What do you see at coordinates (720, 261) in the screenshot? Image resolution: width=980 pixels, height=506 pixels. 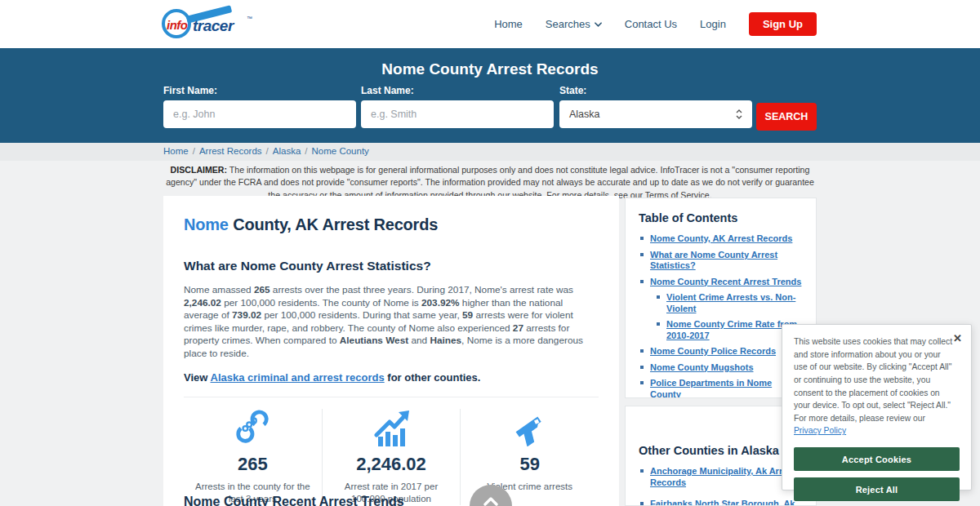 I see `toc-item: What are Nome County Arrest Statistics?` at bounding box center [720, 261].